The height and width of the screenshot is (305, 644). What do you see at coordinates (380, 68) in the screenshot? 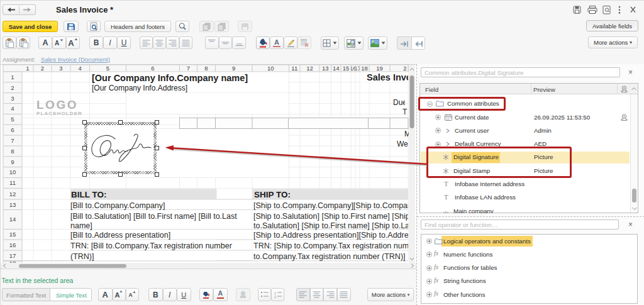
I see `svg-text: 19` at bounding box center [380, 68].